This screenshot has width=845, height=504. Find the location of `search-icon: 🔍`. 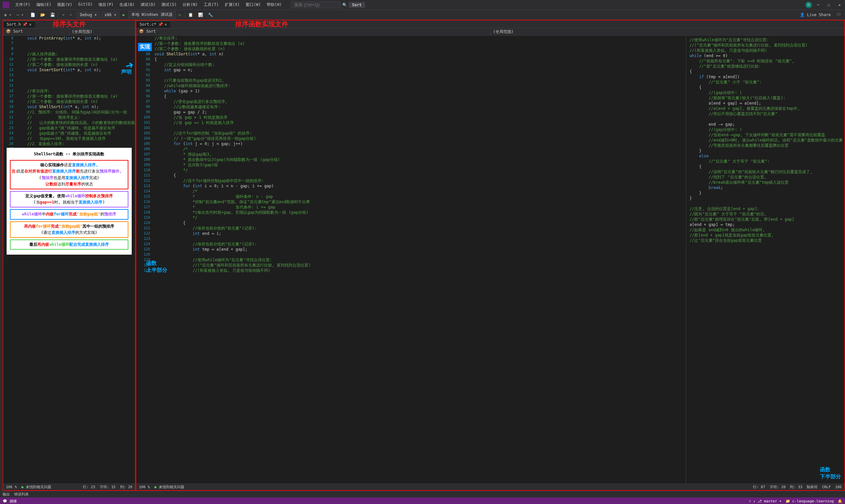

search-icon: 🔍 is located at coordinates (345, 5).